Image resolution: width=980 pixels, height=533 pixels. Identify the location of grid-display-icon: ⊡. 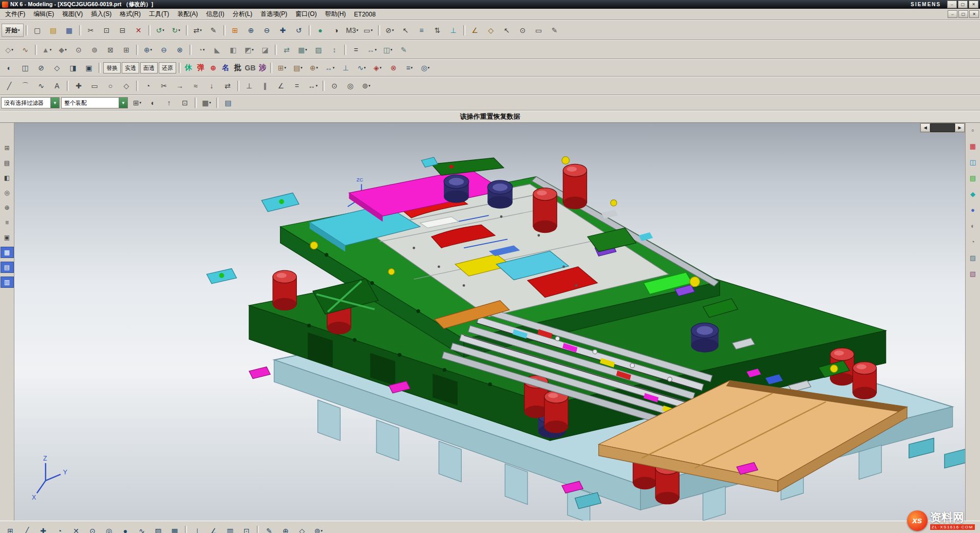
(247, 528).